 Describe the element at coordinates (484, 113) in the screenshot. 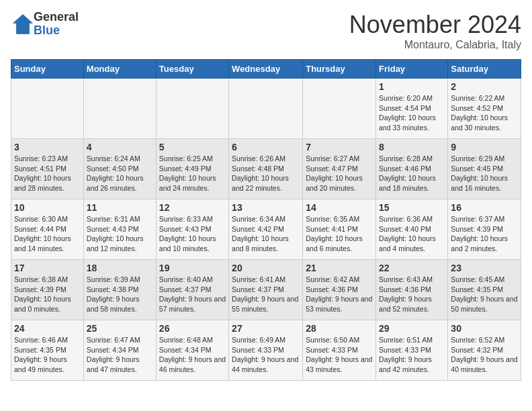

I see `day-info: Sunrise: 6:22 AM Sunset: 4:52 PM Dayligh…` at that location.